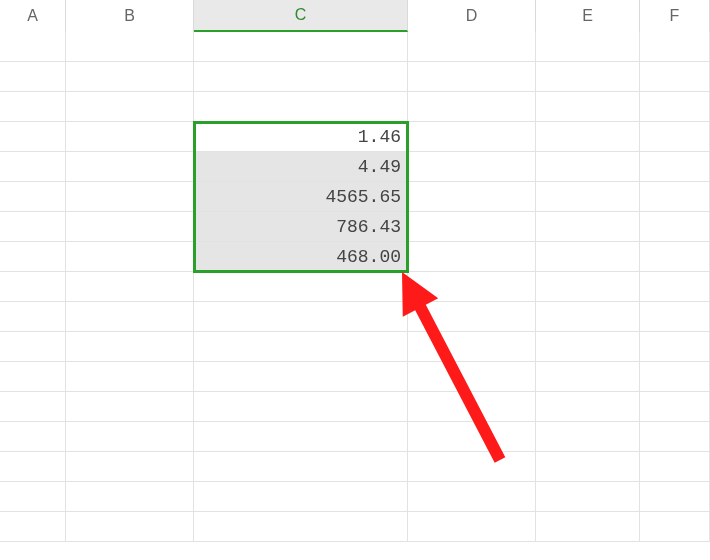 Image resolution: width=710 pixels, height=560 pixels. I want to click on cell-f7, so click(675, 227).